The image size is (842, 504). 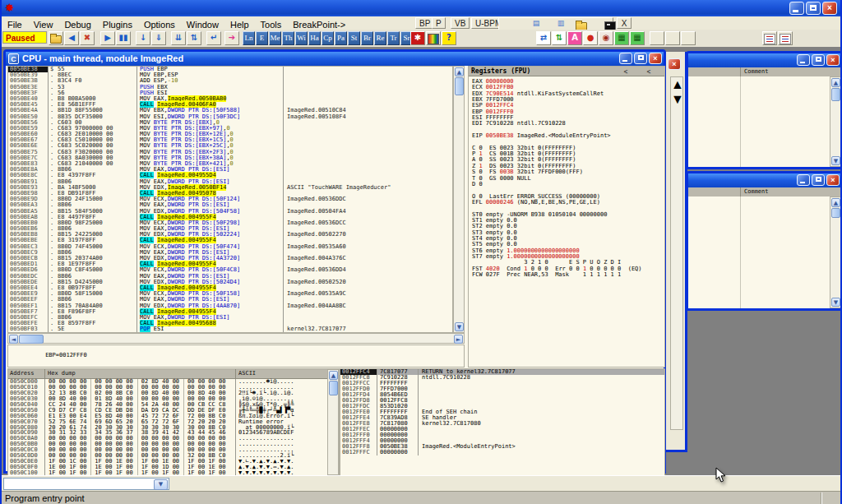 I want to click on step-over-button: ⇓, so click(x=159, y=38).